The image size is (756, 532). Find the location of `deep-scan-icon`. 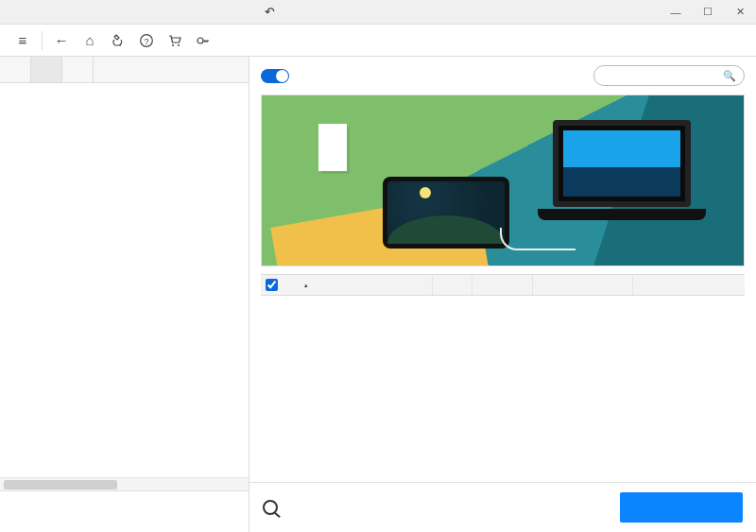

deep-scan-icon is located at coordinates (270, 507).